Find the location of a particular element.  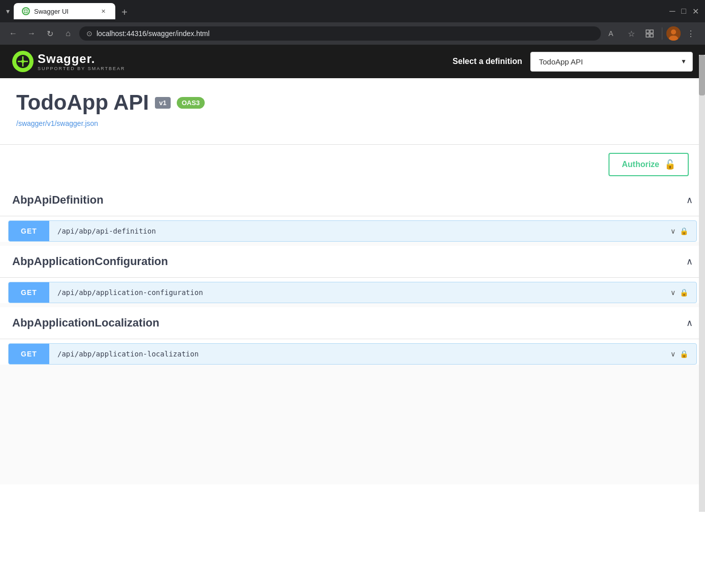

lock-icon: 🔓 is located at coordinates (670, 165).